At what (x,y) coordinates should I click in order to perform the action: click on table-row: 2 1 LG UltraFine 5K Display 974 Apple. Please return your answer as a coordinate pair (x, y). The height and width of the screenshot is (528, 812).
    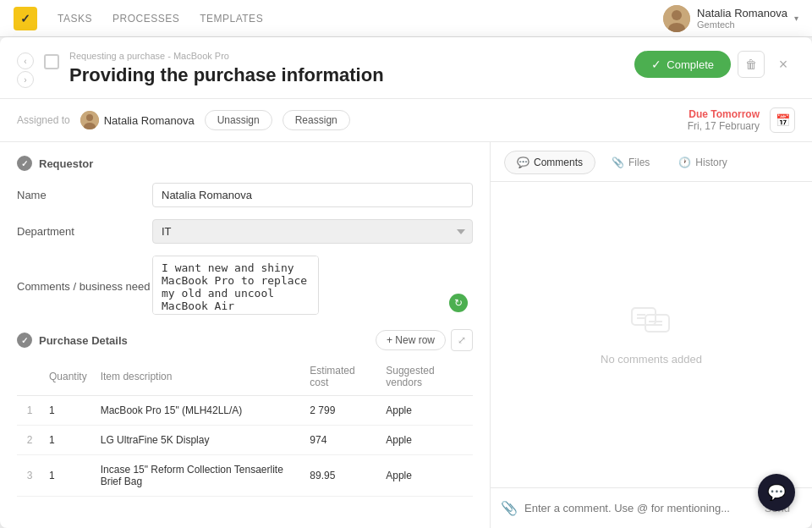
    Looking at the image, I should click on (245, 440).